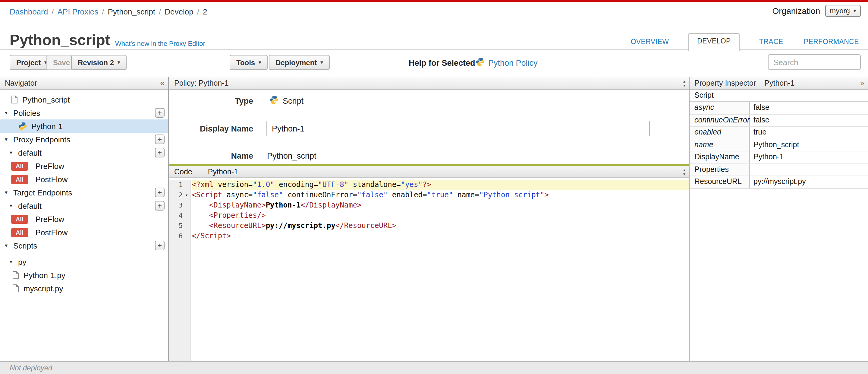  Describe the element at coordinates (296, 63) in the screenshot. I see `deployment-menu-label: Deployment` at that location.